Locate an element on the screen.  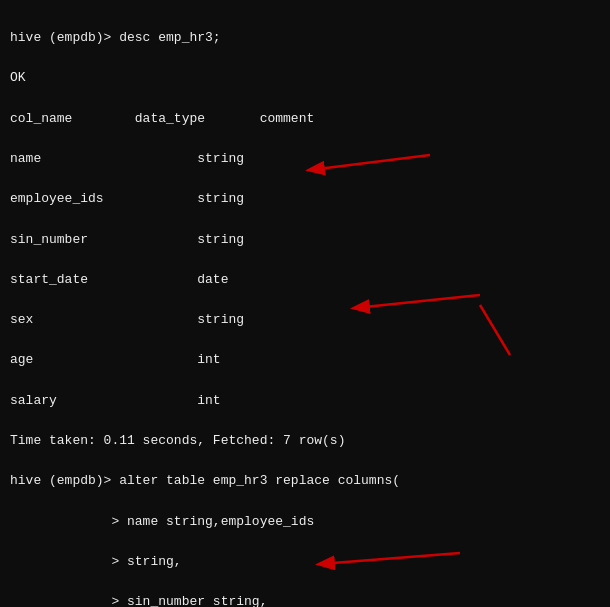
line-11: Time taken: 0.11 seconds, Fetched: 7 row… is located at coordinates (178, 440).